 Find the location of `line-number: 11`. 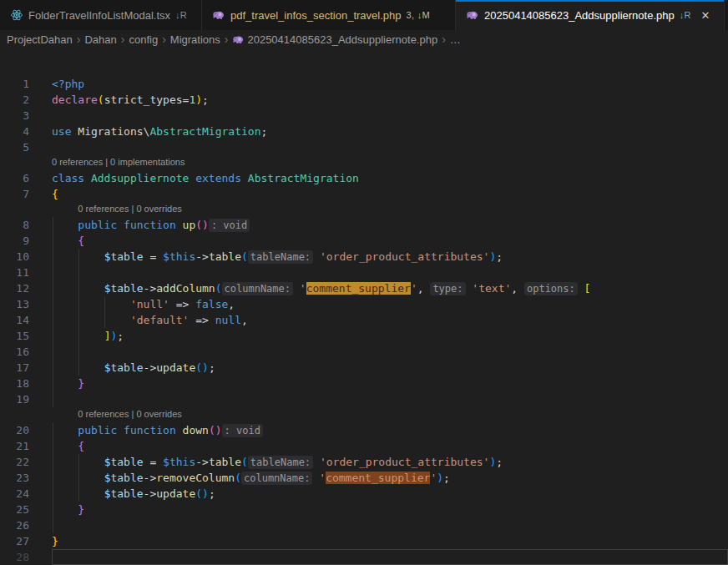

line-number: 11 is located at coordinates (26, 272).